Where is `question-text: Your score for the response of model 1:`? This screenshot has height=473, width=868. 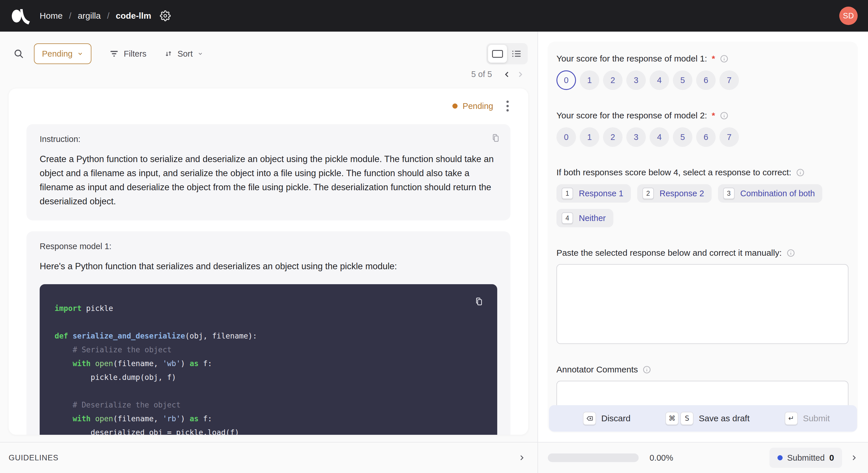
question-text: Your score for the response of model 1: is located at coordinates (631, 59).